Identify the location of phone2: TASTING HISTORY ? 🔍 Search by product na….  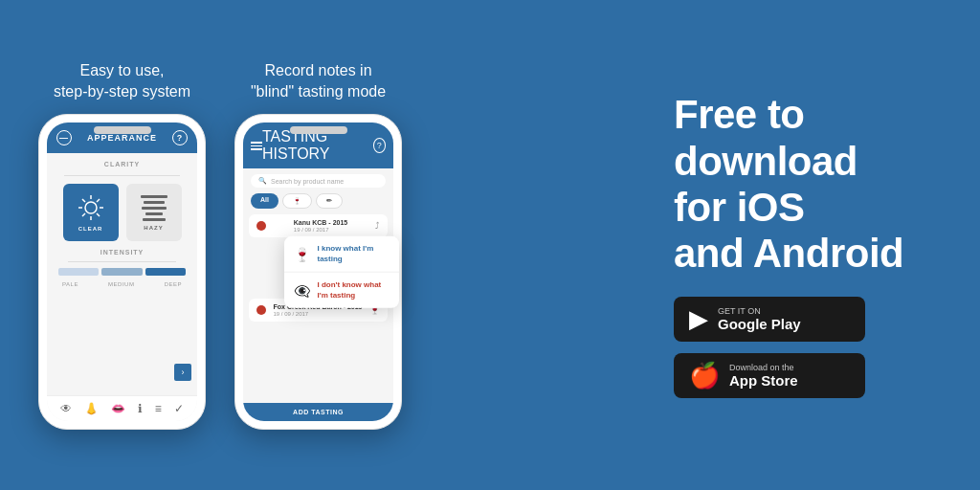
(318, 272).